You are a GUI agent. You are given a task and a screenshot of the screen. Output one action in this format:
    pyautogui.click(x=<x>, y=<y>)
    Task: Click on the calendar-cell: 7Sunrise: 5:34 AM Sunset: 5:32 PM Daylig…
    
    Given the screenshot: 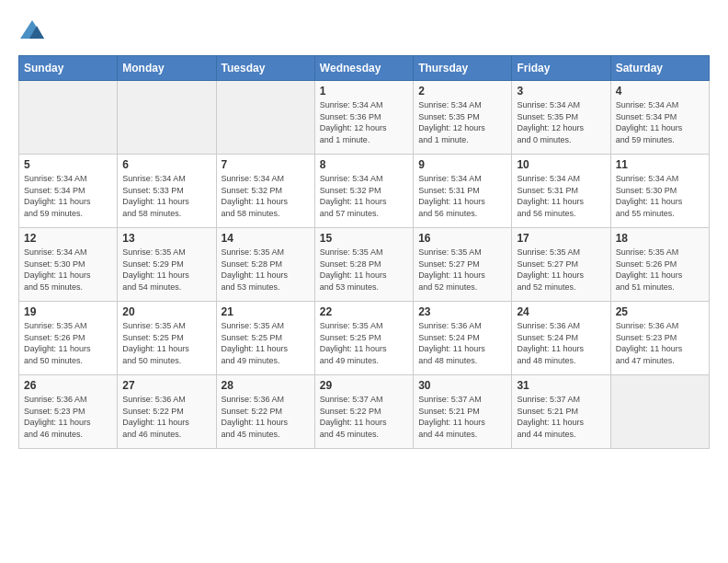 What is the action you would take?
    pyautogui.click(x=265, y=191)
    